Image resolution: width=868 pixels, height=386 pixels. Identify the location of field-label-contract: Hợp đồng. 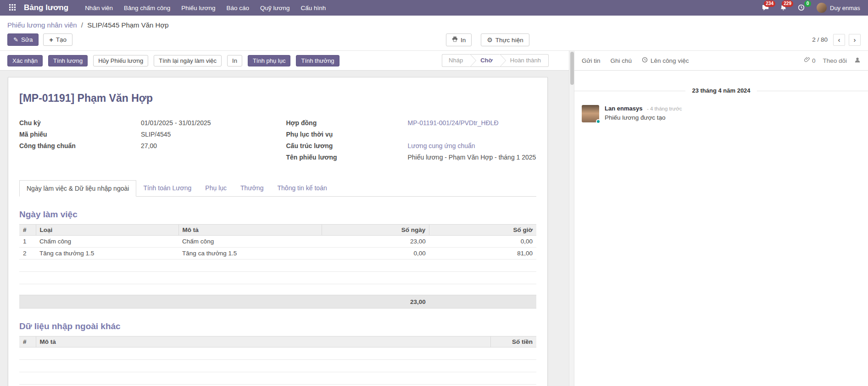
(347, 123).